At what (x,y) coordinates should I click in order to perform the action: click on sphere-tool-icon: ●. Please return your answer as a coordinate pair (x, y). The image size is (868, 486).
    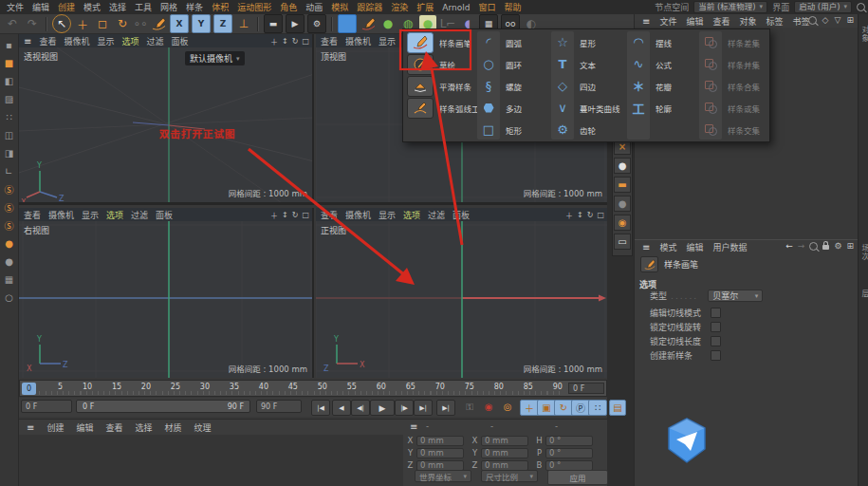
    Looking at the image, I should click on (9, 243).